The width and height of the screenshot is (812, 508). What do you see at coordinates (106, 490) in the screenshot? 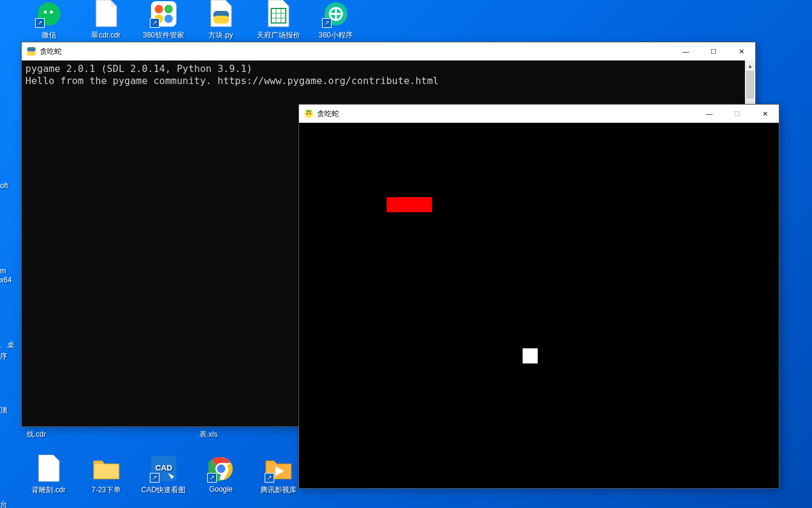
I see `icon-label: 7-23下单` at bounding box center [106, 490].